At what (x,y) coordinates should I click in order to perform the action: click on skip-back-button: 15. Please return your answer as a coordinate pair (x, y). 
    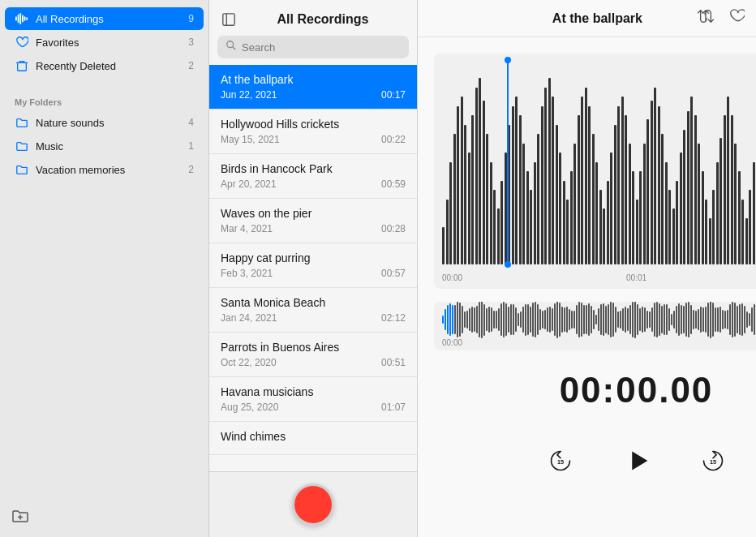
    Looking at the image, I should click on (561, 461).